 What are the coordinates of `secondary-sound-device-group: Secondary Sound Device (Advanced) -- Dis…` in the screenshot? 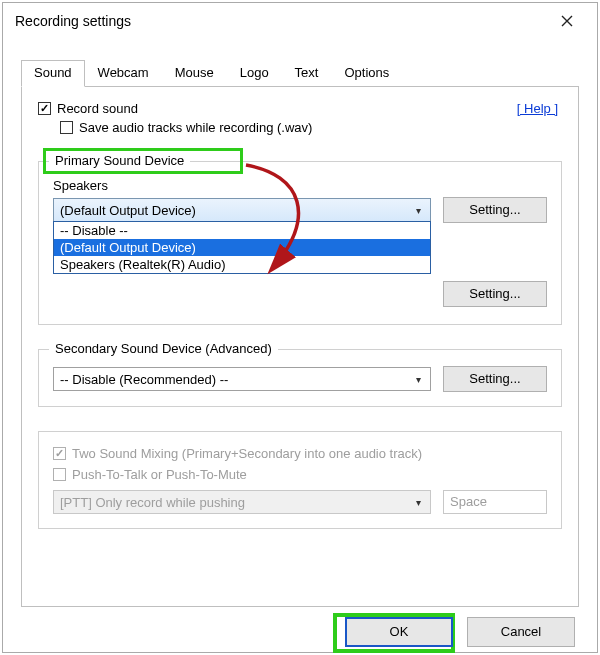 It's located at (300, 378).